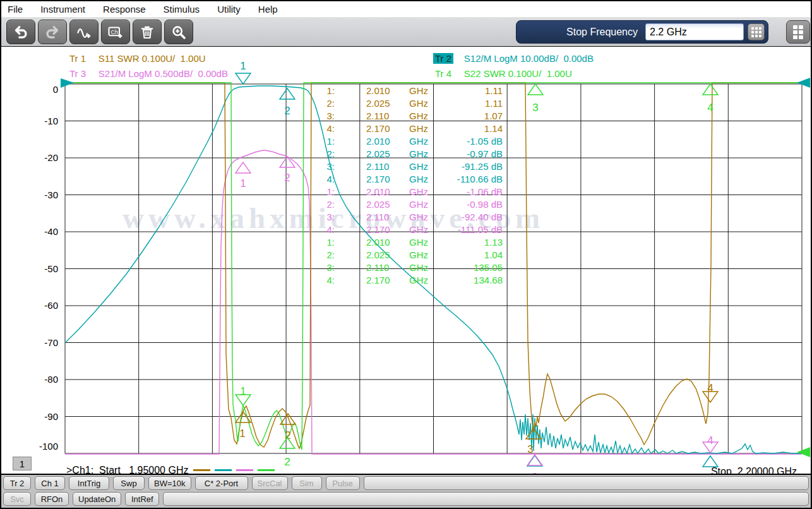 The image size is (812, 509). Describe the element at coordinates (390, 91) in the screenshot. I see `marker-table-row: 1:2.010GHz1.11` at that location.